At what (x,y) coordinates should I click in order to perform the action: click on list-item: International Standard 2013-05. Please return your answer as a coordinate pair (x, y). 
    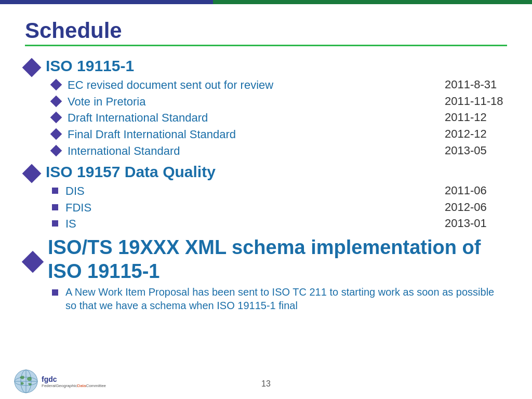
    Looking at the image, I should click on (280, 152).